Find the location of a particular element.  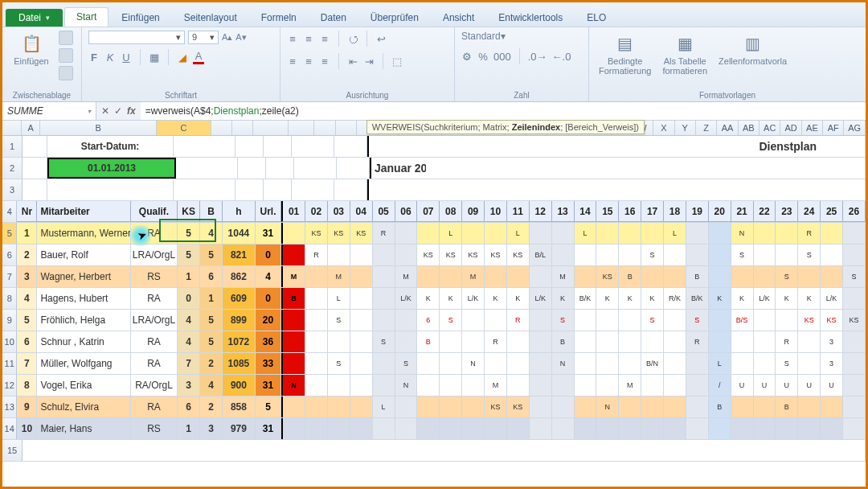

cell-b: 5 is located at coordinates (211, 320).